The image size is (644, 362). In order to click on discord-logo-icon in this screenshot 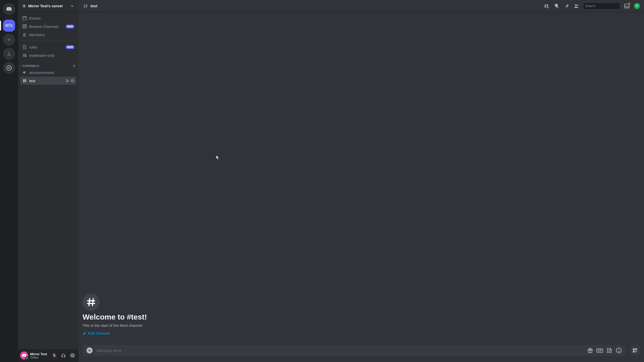, I will do `click(9, 9)`.